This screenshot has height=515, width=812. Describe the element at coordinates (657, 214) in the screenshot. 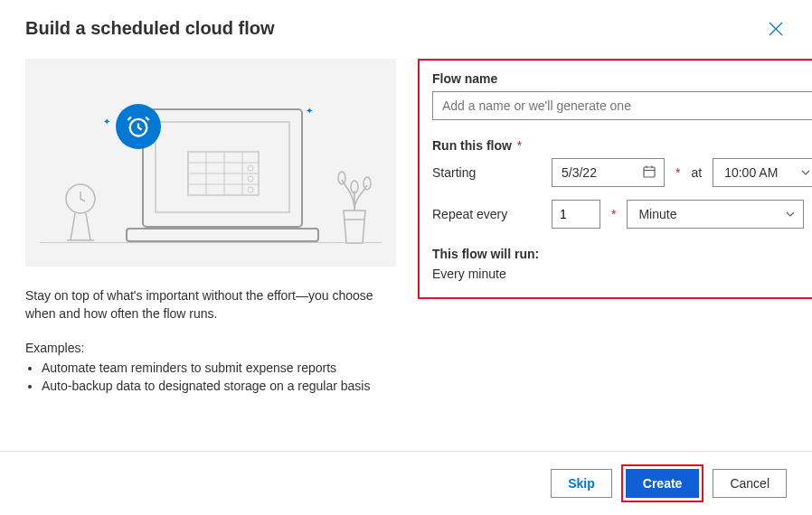

I see `unit-text: Minute` at that location.